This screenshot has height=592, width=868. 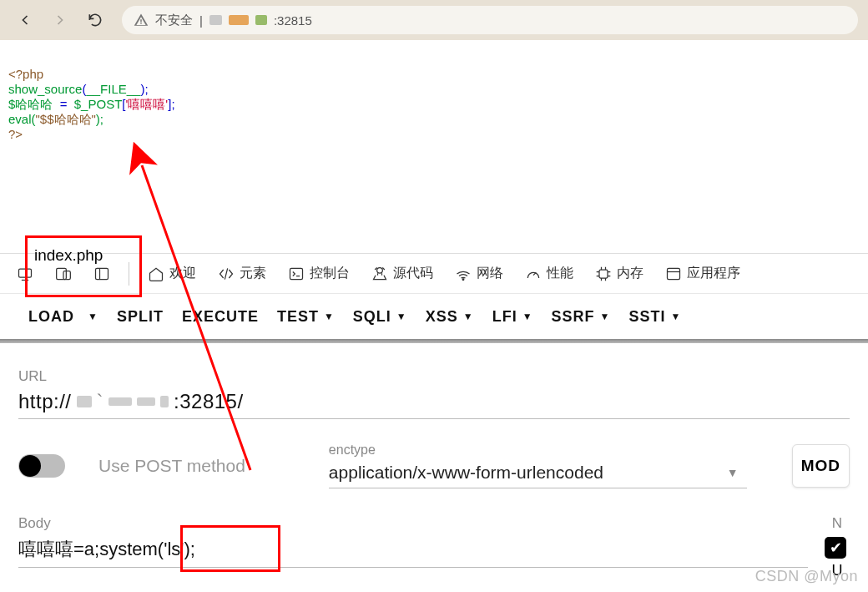 I want to click on tab-console: 控制台, so click(x=319, y=274).